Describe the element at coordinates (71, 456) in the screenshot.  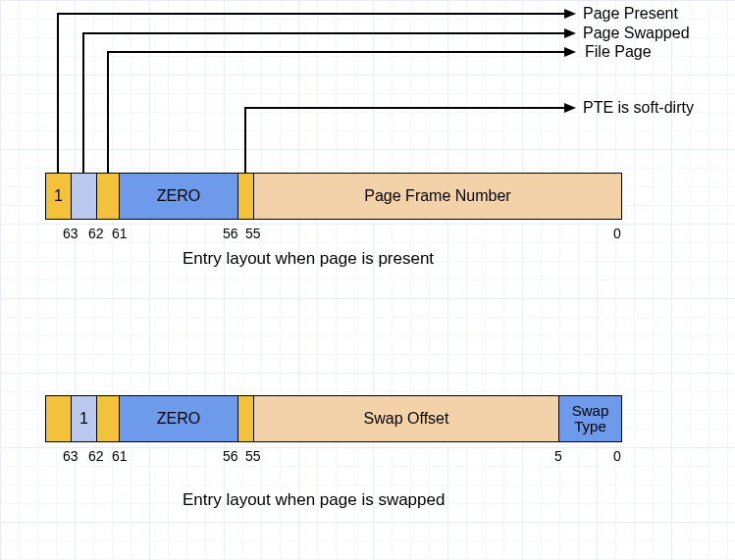
I see `bitnum-63-s: 63` at that location.